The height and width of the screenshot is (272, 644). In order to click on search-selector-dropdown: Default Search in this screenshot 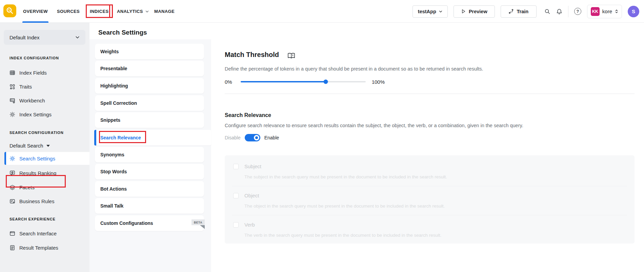, I will do `click(30, 146)`.